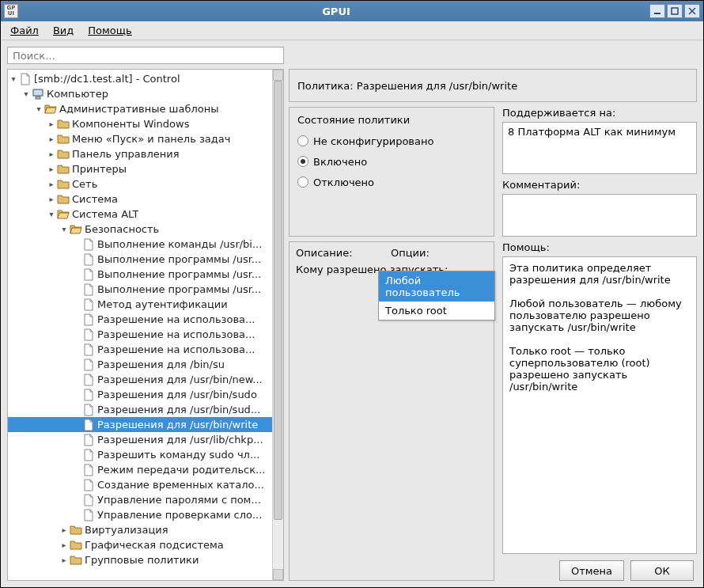 The height and width of the screenshot is (588, 704). Describe the element at coordinates (437, 296) in the screenshot. I see `options-dropdown: Любой пользователь Только root` at that location.